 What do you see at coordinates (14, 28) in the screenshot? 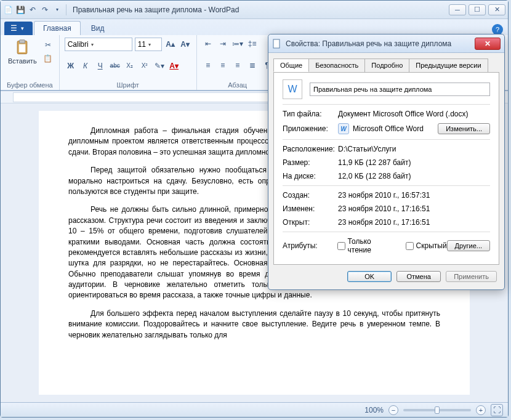
I see `file-icon: ☰` at bounding box center [14, 28].